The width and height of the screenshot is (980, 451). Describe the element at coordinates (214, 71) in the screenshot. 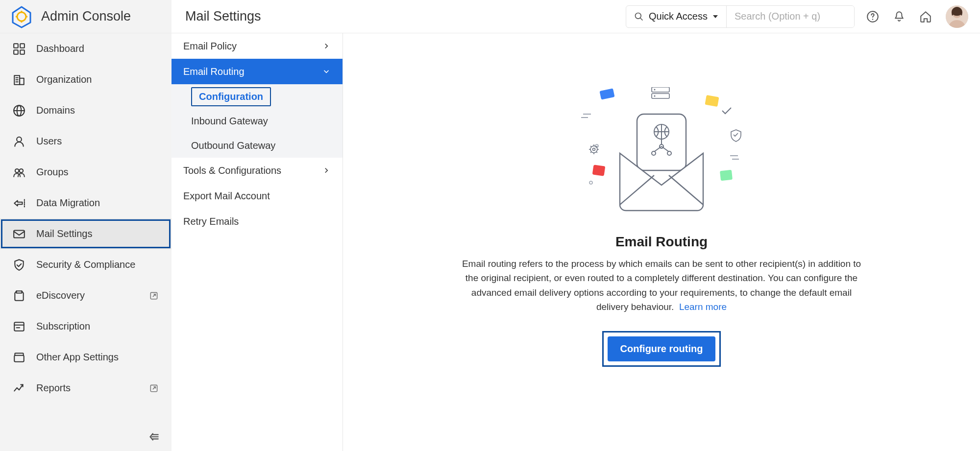

I see `submenu-item-label: Email Routing` at that location.